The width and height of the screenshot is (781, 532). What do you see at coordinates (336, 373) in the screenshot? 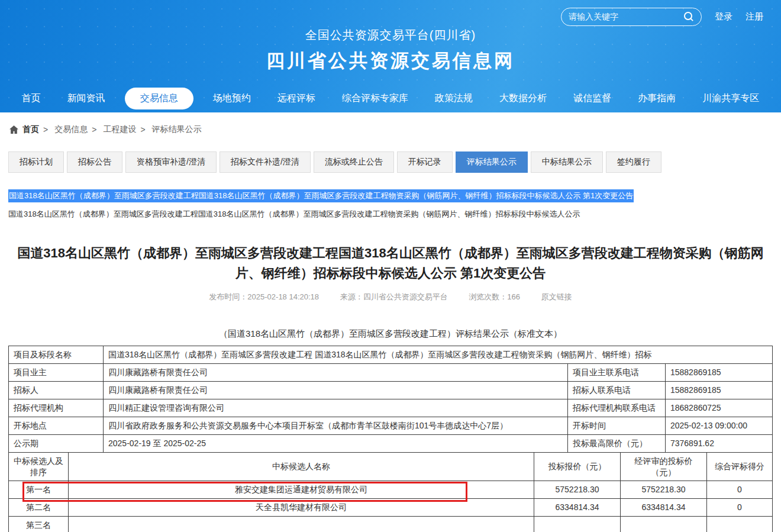
I see `cell-value: 四川康藏路桥有限责任公司` at bounding box center [336, 373].